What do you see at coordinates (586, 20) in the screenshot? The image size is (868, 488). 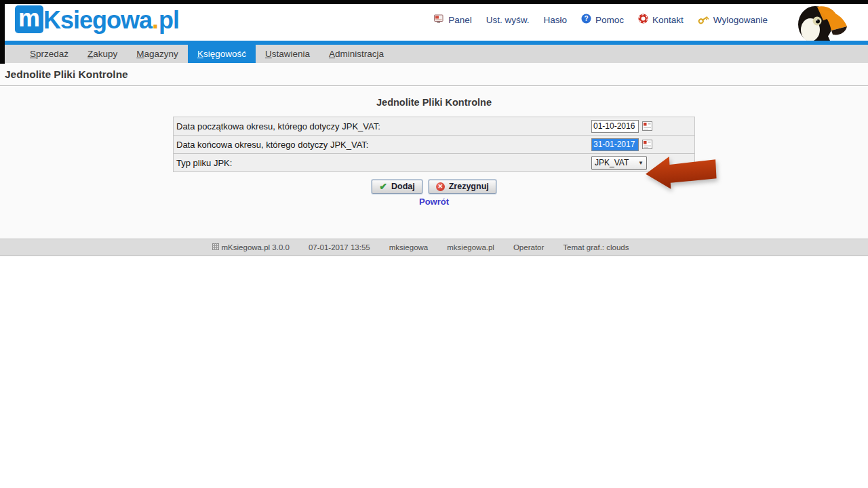 I see `help-icon: ?` at bounding box center [586, 20].